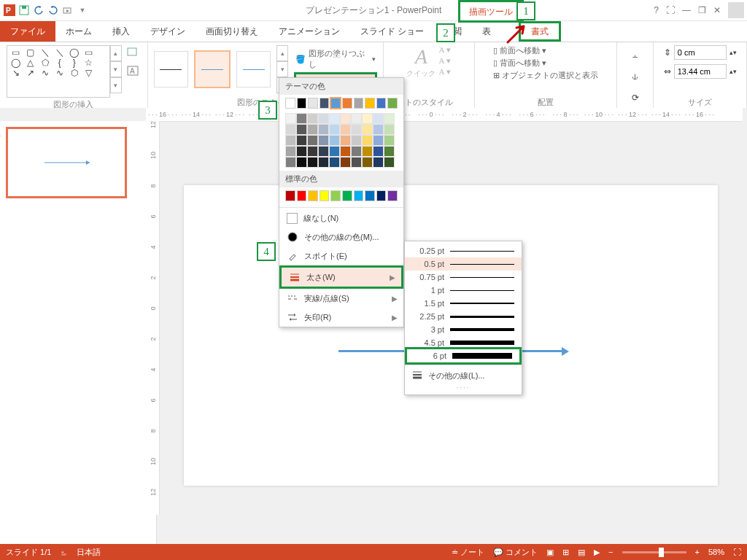 The width and height of the screenshot is (747, 560). I want to click on send-backward-button: ▯ 背面へ移動 ▾, so click(546, 63).